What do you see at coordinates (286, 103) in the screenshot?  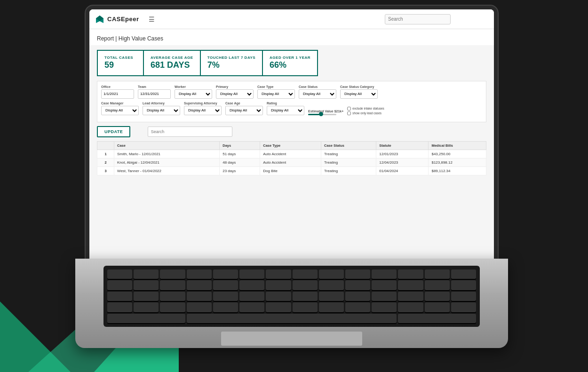 I see `filter-label-rating: Rating` at bounding box center [286, 103].